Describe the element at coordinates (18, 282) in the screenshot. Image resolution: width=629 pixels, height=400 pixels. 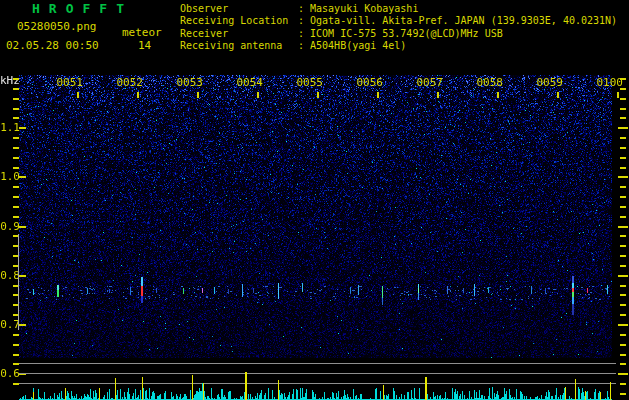
I see `calibration-marker-line` at that location.